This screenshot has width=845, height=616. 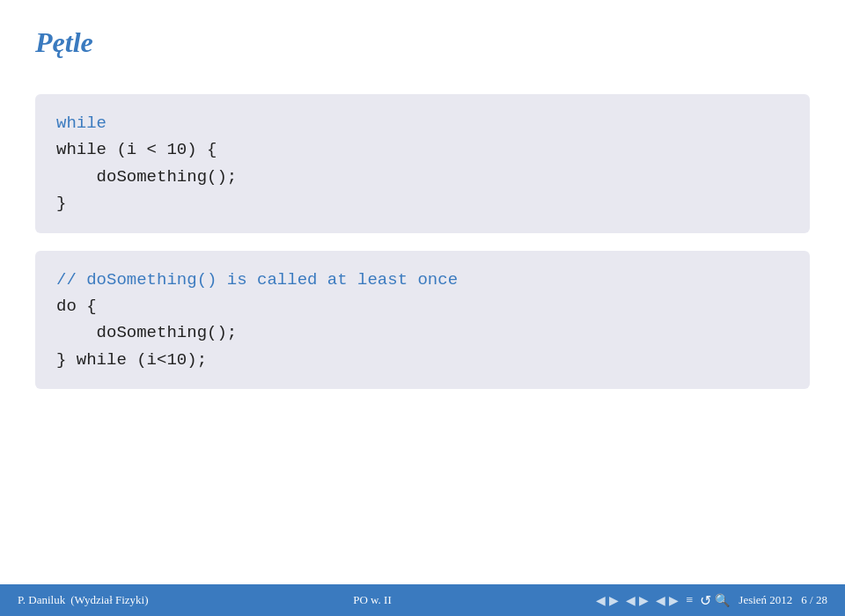 What do you see at coordinates (422, 360) in the screenshot?
I see `dowhile-line-3: } while (i<10);` at bounding box center [422, 360].